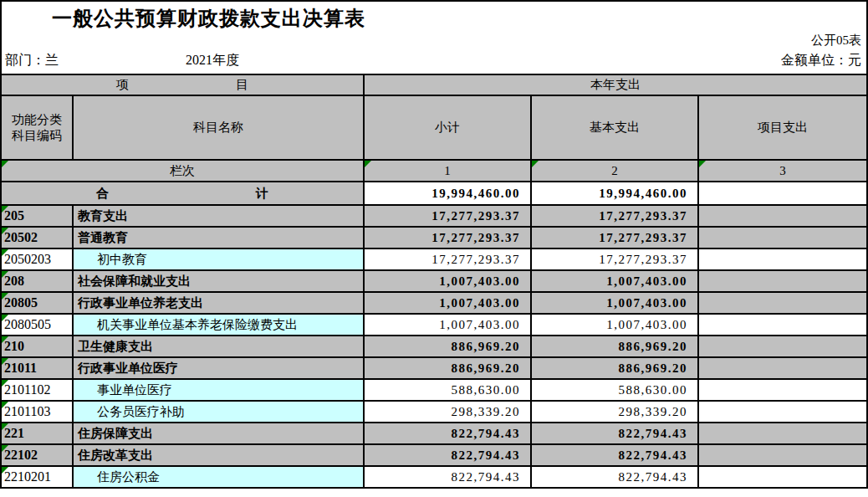  I want to click on header-function-code-line2: 科目编码, so click(37, 136).